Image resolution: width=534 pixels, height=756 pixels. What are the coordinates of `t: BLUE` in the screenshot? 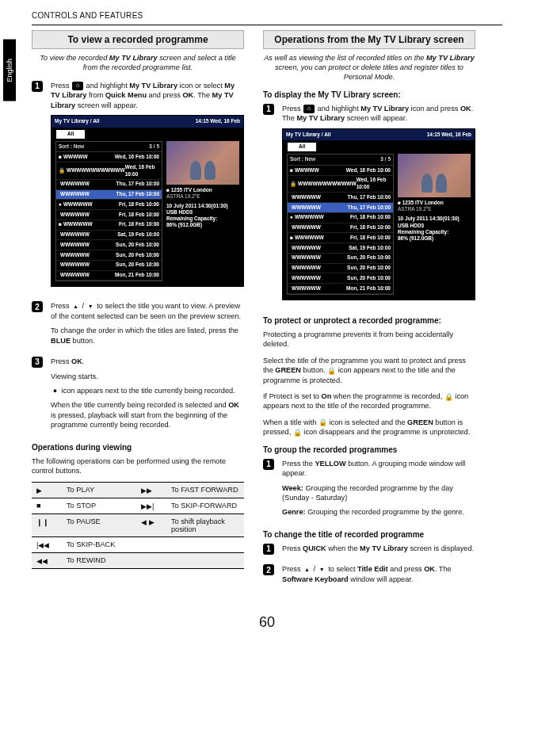 It's located at (60, 341).